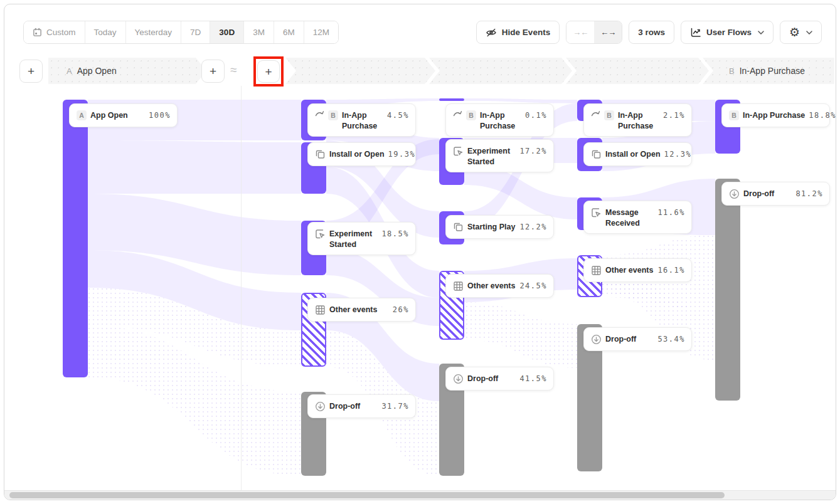 Image resolution: width=840 pixels, height=504 pixels. I want to click on percent-value: 0.1%, so click(536, 115).